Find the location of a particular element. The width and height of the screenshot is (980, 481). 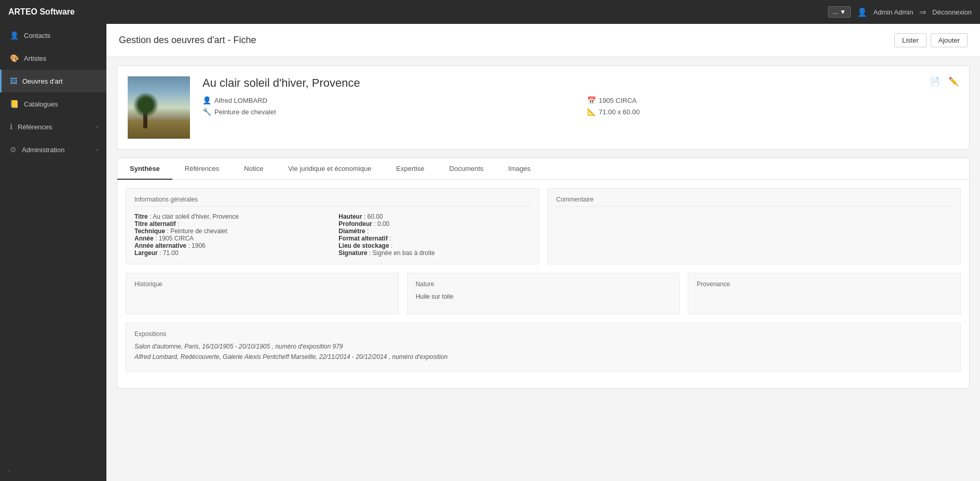

logout-icon: ⇒ is located at coordinates (923, 12).